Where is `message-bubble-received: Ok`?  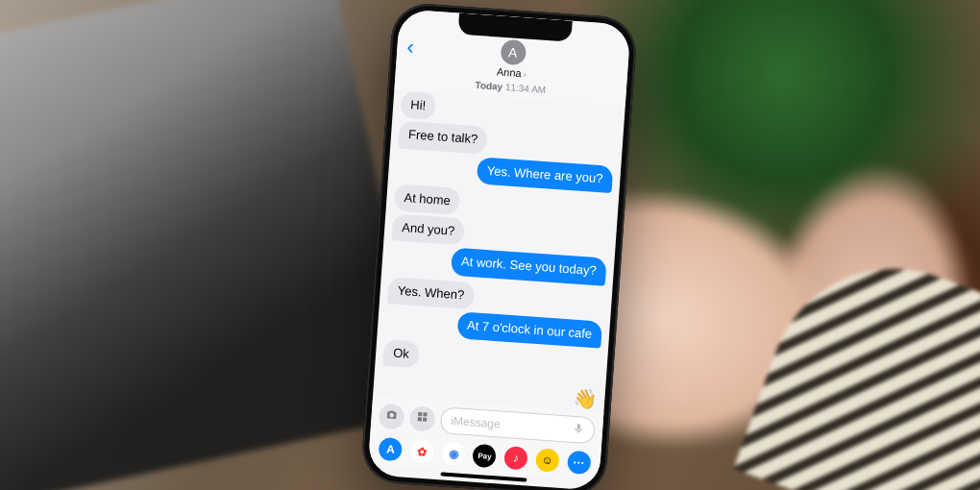 message-bubble-received: Ok is located at coordinates (402, 354).